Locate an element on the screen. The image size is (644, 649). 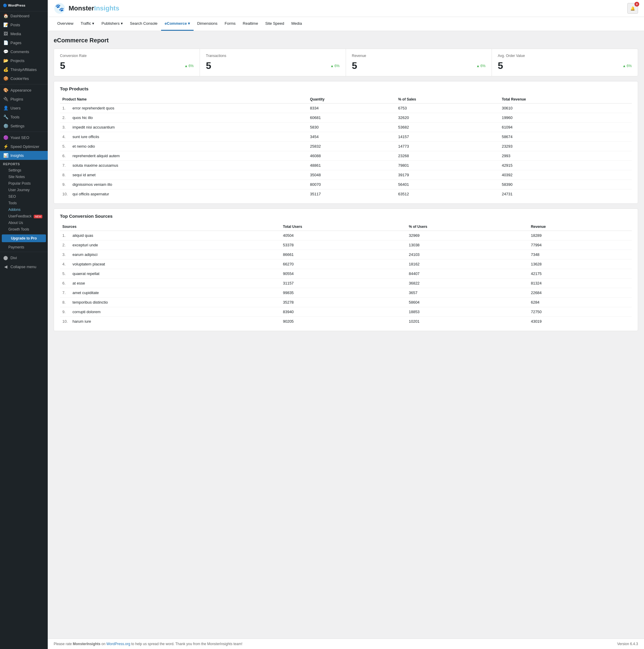
sidebar-sub-settings: Settings is located at coordinates (24, 170).